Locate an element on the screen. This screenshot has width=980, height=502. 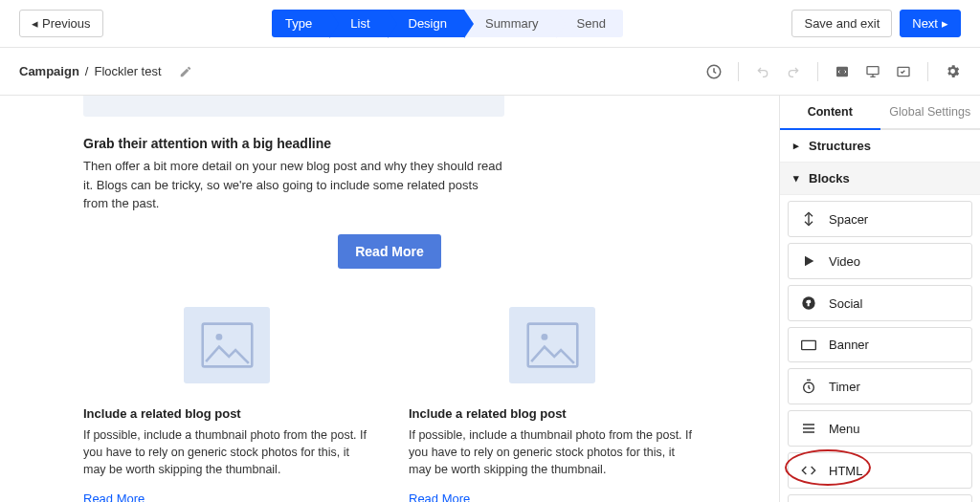
gear-icon is located at coordinates (952, 72).